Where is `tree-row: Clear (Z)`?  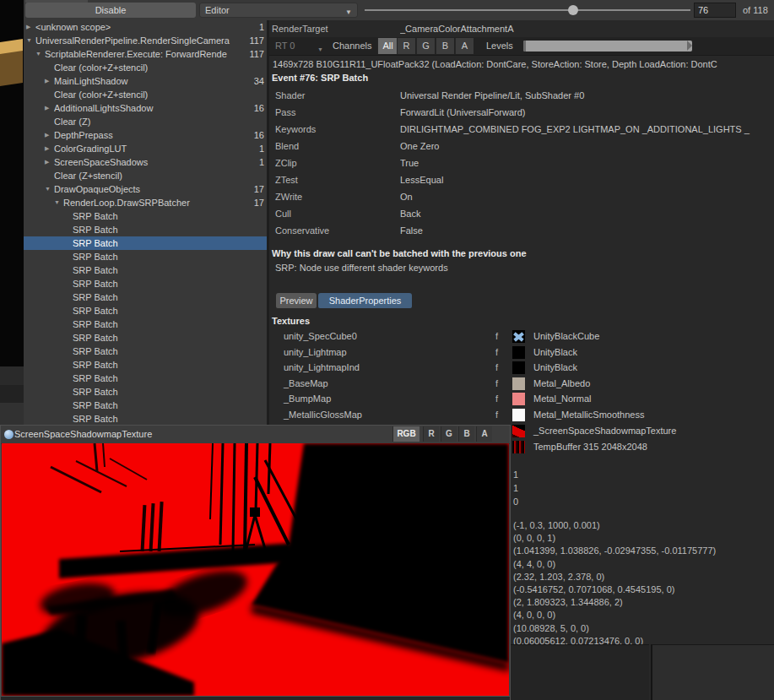 tree-row: Clear (Z) is located at coordinates (145, 122).